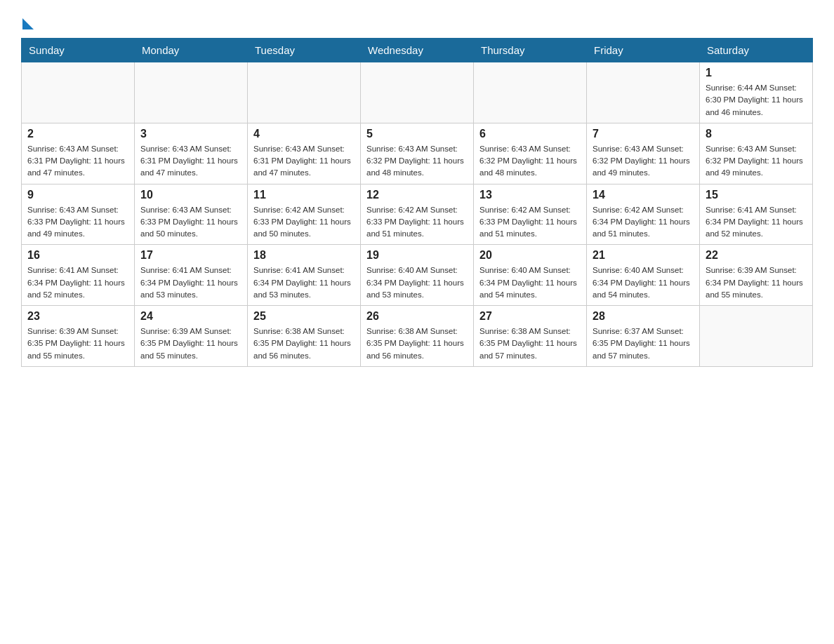 The image size is (834, 644). What do you see at coordinates (27, 20) in the screenshot?
I see `logo` at bounding box center [27, 20].